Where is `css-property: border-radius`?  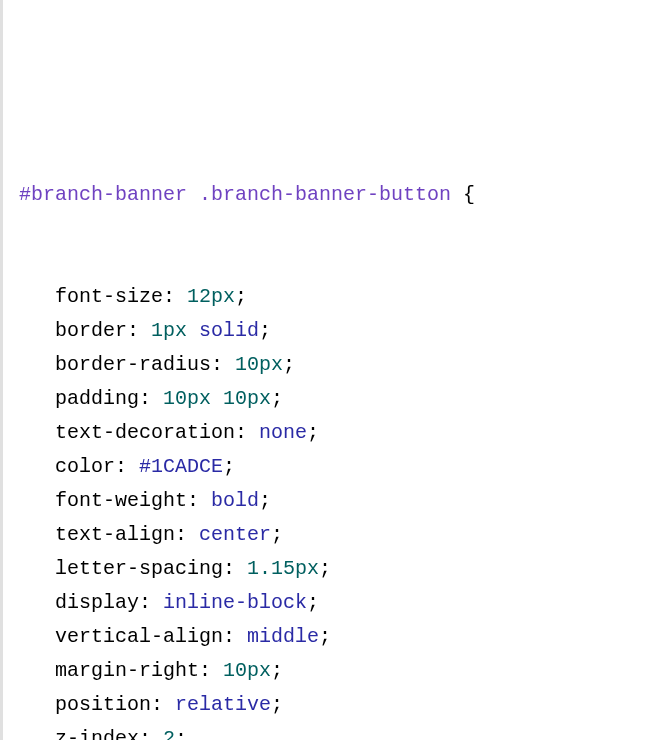 css-property: border-radius is located at coordinates (133, 364).